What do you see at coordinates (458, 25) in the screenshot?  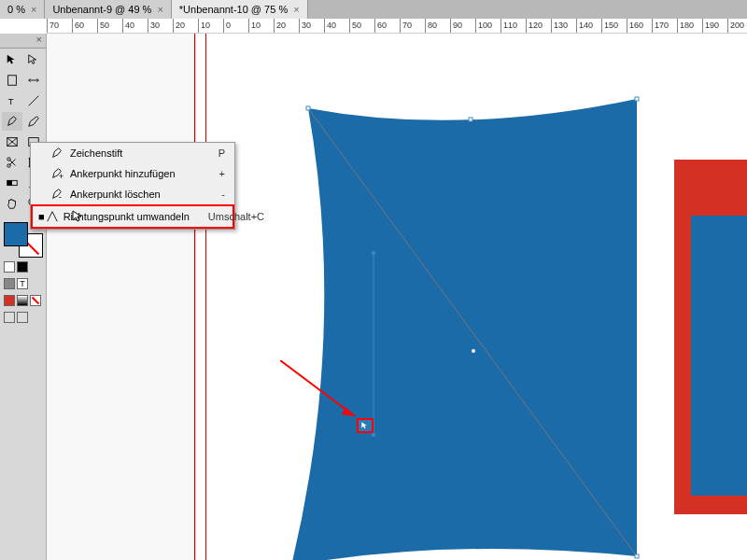 I see `ruler-tick: 90` at bounding box center [458, 25].